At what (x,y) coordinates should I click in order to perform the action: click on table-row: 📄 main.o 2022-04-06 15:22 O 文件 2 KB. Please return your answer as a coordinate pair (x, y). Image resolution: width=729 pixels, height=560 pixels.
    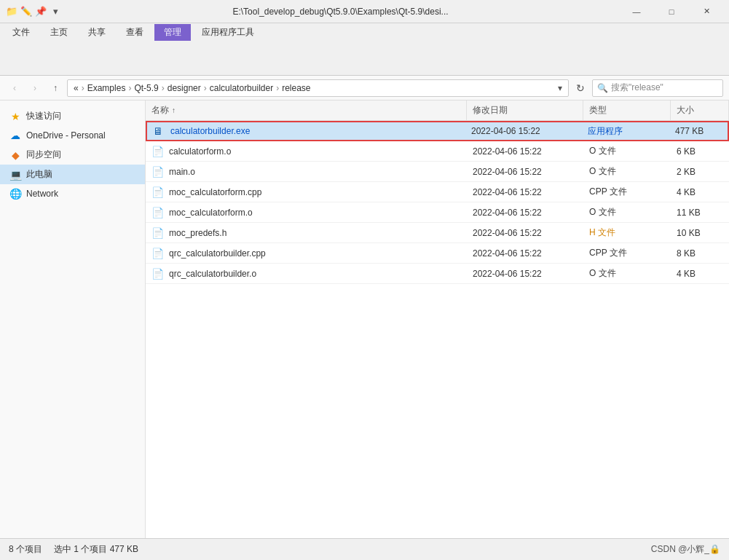
    Looking at the image, I should click on (437, 172).